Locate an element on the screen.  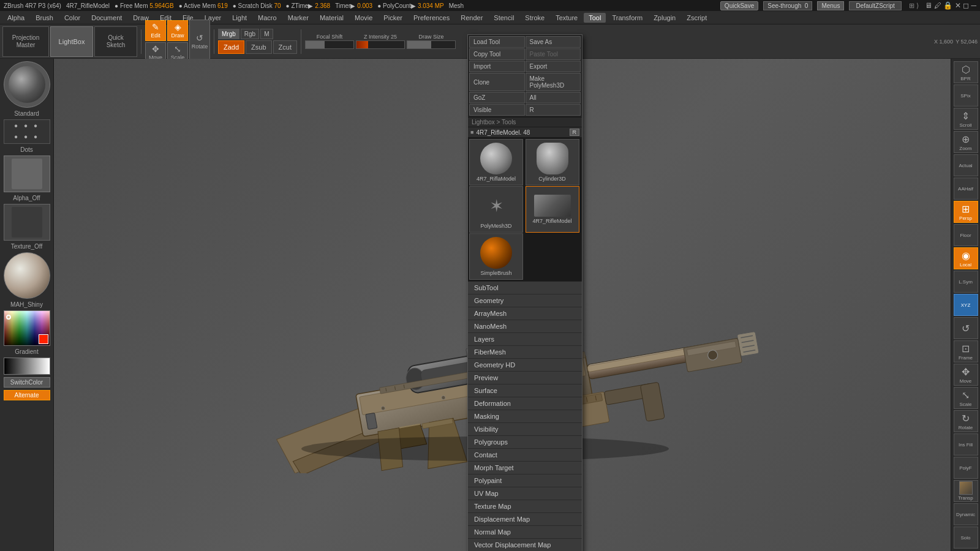
menu-movie: Movie is located at coordinates (364, 18).